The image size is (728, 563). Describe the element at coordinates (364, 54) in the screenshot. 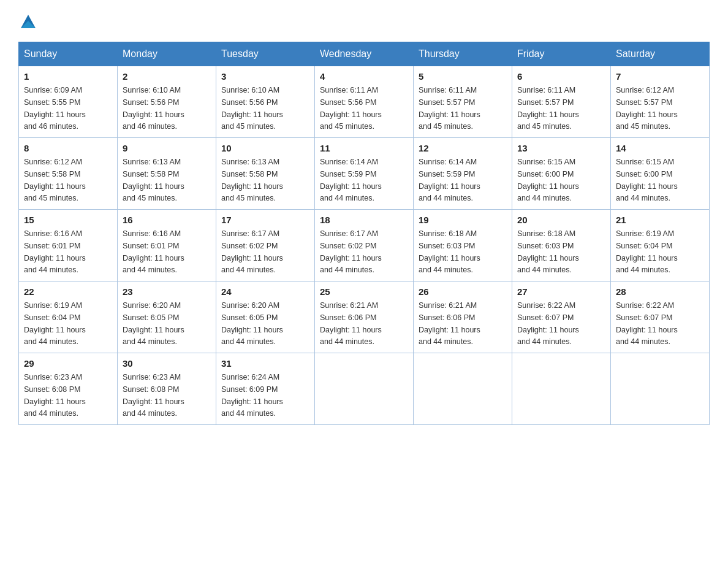

I see `weekday-header-row: SundayMondayTuesdayWednesdayThursdayFrid…` at that location.